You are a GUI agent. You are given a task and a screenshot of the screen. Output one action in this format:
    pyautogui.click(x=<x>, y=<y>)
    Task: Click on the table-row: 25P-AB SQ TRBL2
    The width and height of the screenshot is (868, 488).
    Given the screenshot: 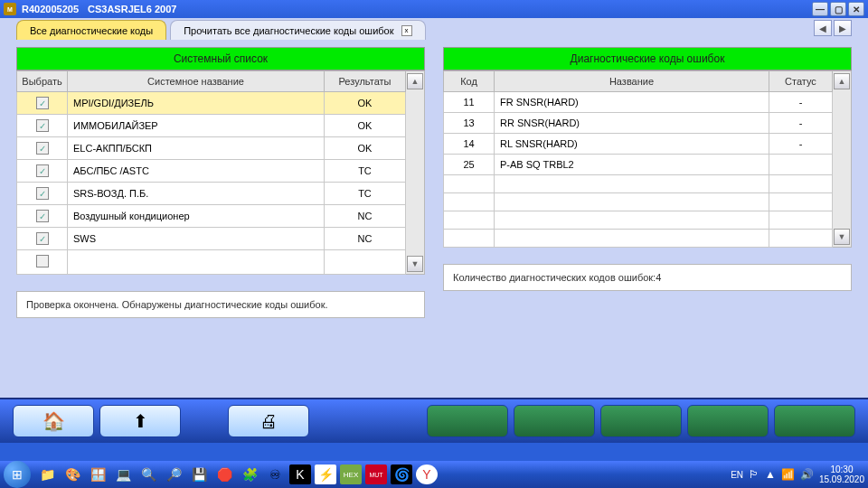 What is the action you would take?
    pyautogui.click(x=638, y=164)
    